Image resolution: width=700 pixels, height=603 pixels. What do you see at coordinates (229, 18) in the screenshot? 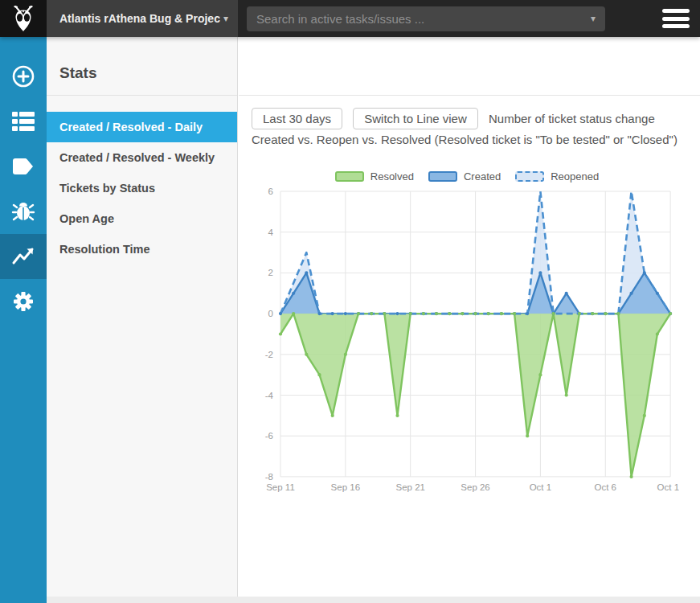
I see `chevron-down-icon: ▾` at bounding box center [229, 18].